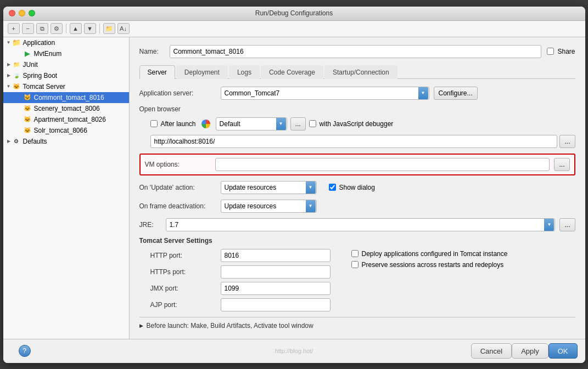  I want to click on browser-select, so click(251, 124).